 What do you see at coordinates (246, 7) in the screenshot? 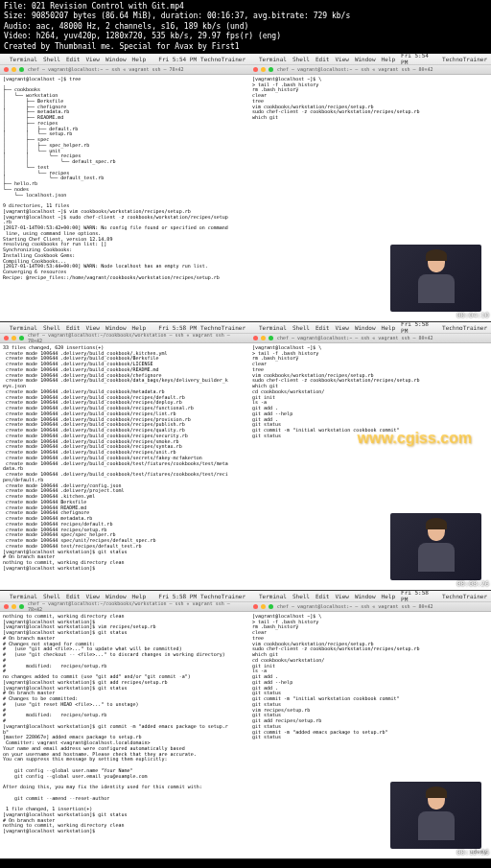
I see `file-name: File: 021 Revision Control with Git.mp4` at bounding box center [246, 7].